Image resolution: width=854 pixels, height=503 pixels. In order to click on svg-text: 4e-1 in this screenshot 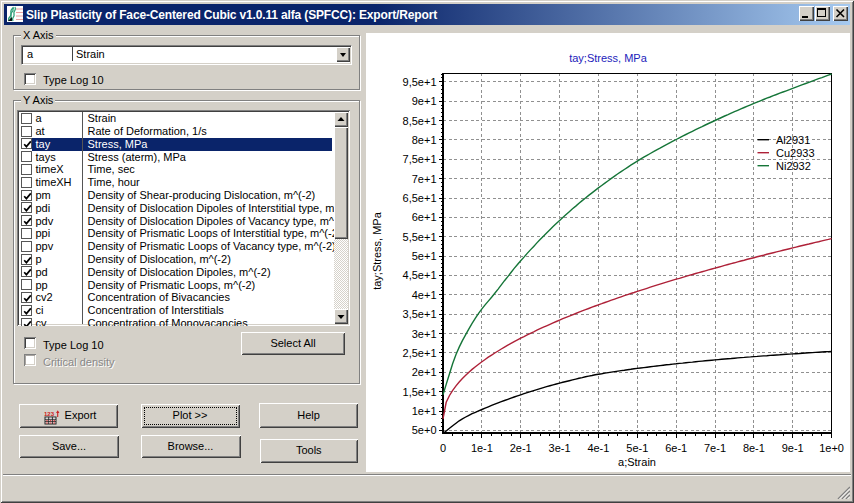, I will do `click(598, 448)`.